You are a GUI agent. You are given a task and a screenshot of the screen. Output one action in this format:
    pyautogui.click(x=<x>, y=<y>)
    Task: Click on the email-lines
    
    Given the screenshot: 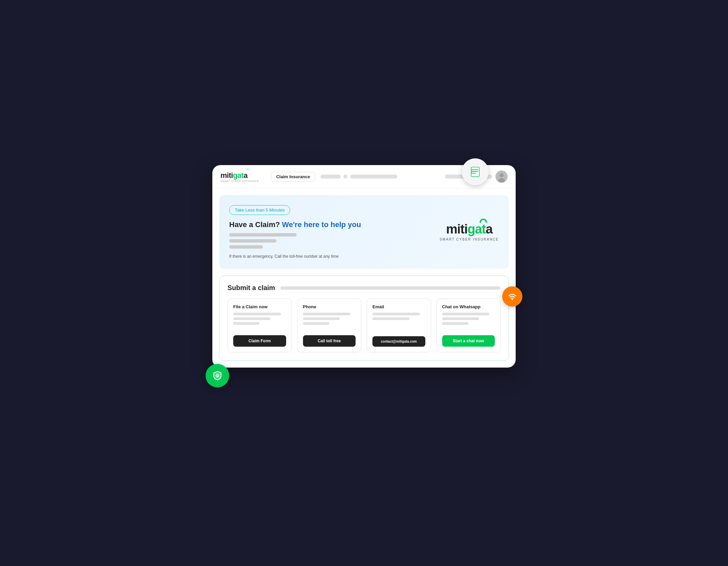 What is the action you would take?
    pyautogui.click(x=399, y=322)
    